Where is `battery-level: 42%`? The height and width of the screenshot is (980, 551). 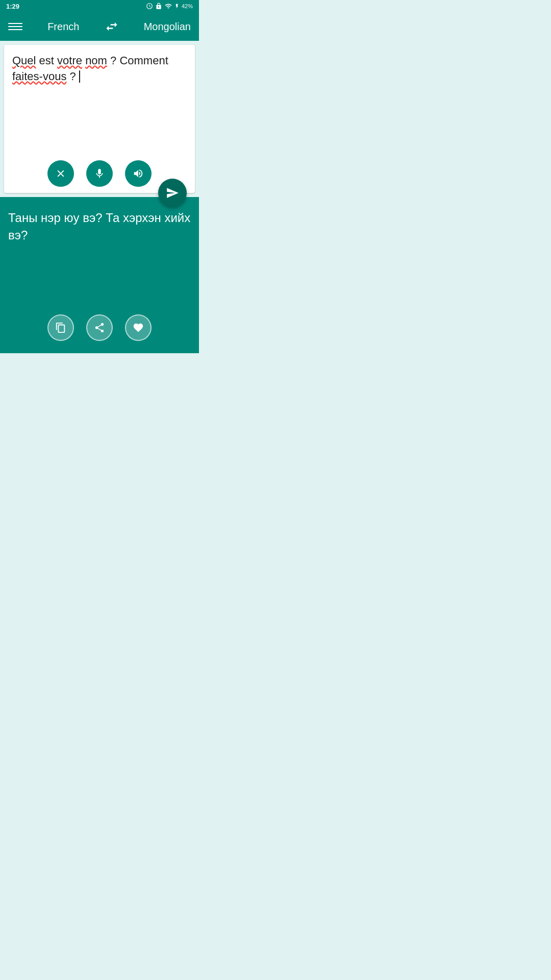
battery-level: 42% is located at coordinates (187, 6).